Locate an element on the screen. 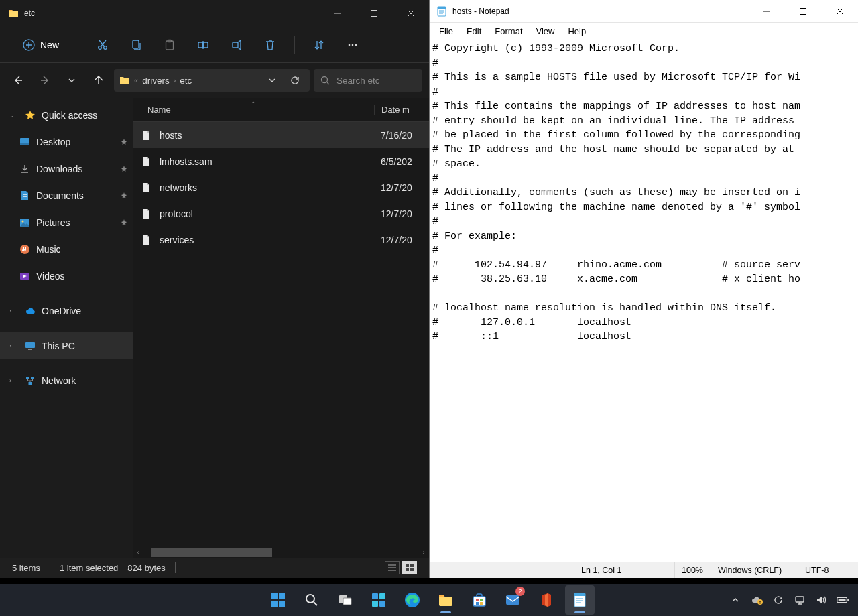 The image size is (858, 616). view-icons-button is located at coordinates (410, 568).